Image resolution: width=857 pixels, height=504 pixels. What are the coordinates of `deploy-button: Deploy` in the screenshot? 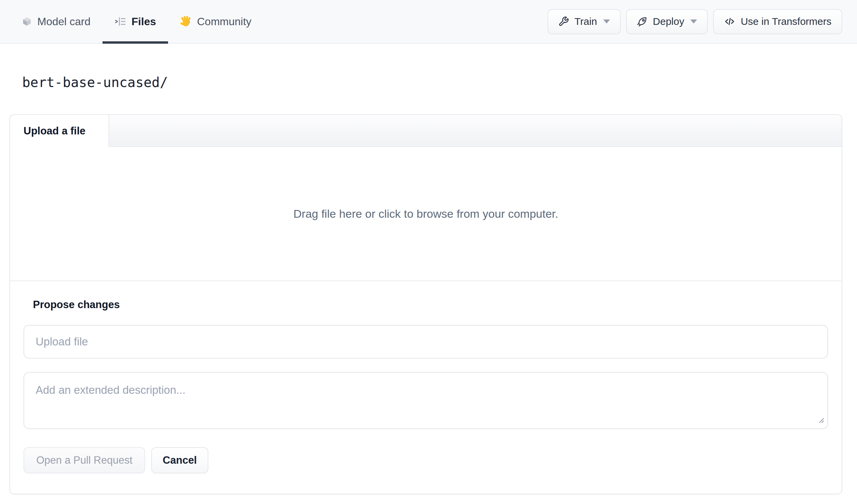 It's located at (667, 22).